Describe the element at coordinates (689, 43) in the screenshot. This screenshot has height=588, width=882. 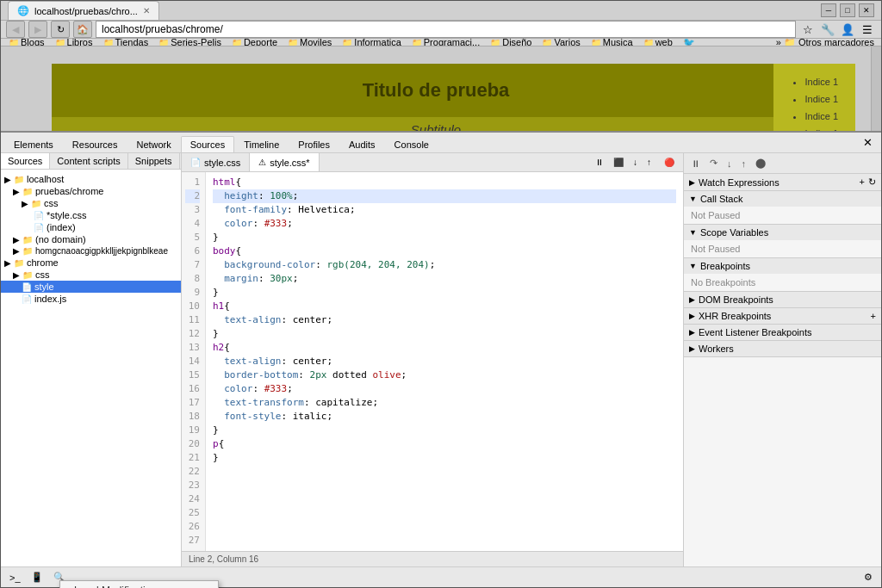
I see `bookmark-twitter: 🐦` at that location.